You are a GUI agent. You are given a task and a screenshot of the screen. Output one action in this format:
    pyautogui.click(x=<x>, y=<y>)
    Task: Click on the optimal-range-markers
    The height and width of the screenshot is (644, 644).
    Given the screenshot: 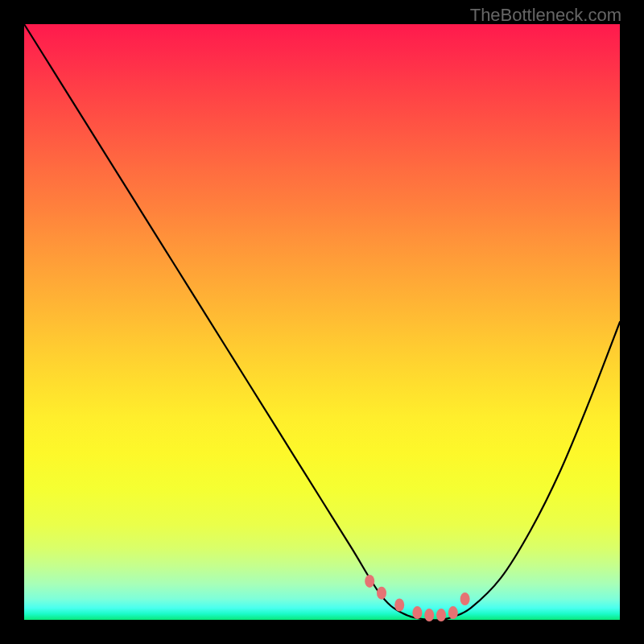 What is the action you would take?
    pyautogui.click(x=417, y=598)
    